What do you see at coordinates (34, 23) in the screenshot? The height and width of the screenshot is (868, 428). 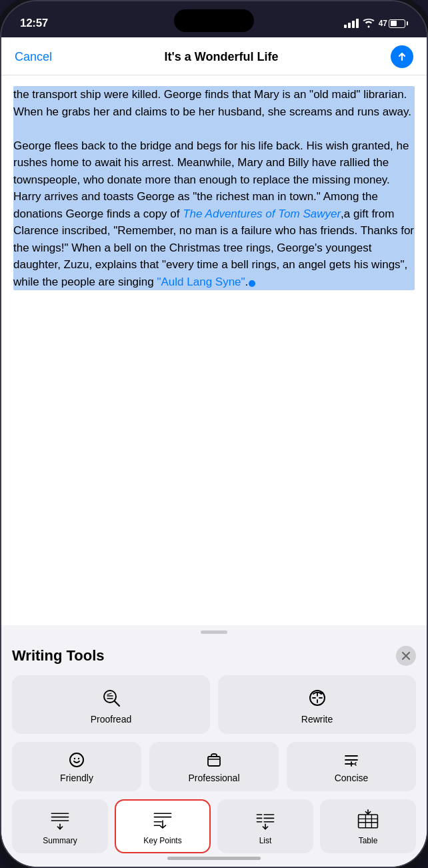 I see `status-time: 12:57` at bounding box center [34, 23].